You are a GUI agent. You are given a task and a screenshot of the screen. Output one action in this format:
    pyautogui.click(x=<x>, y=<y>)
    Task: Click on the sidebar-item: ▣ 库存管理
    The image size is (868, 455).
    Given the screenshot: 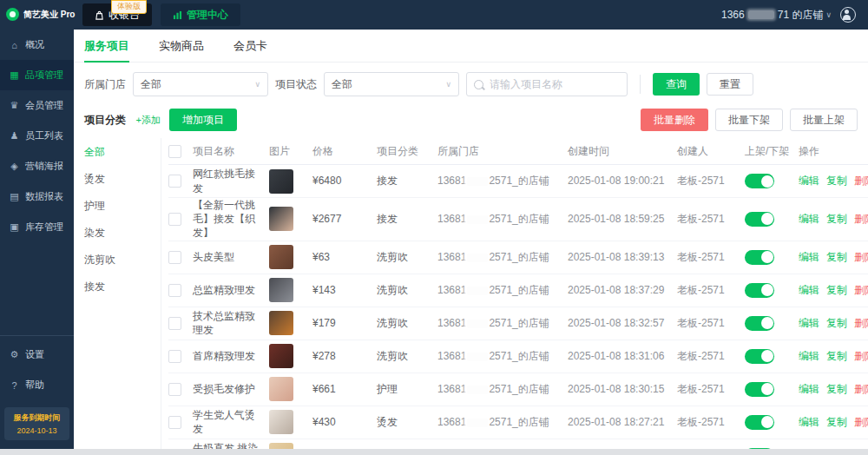 What is the action you would take?
    pyautogui.click(x=36, y=228)
    